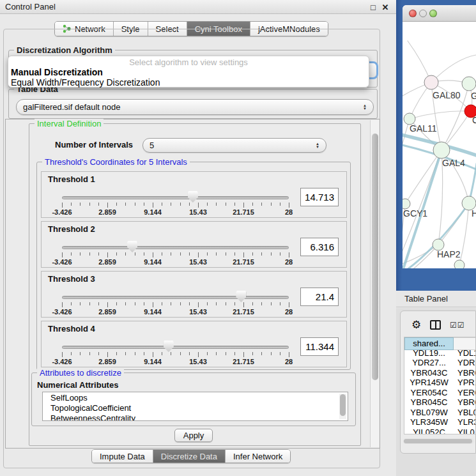 The image size is (476, 476). What do you see at coordinates (189, 456) in the screenshot?
I see `tab-discretize-data: Discretize Data` at bounding box center [189, 456].